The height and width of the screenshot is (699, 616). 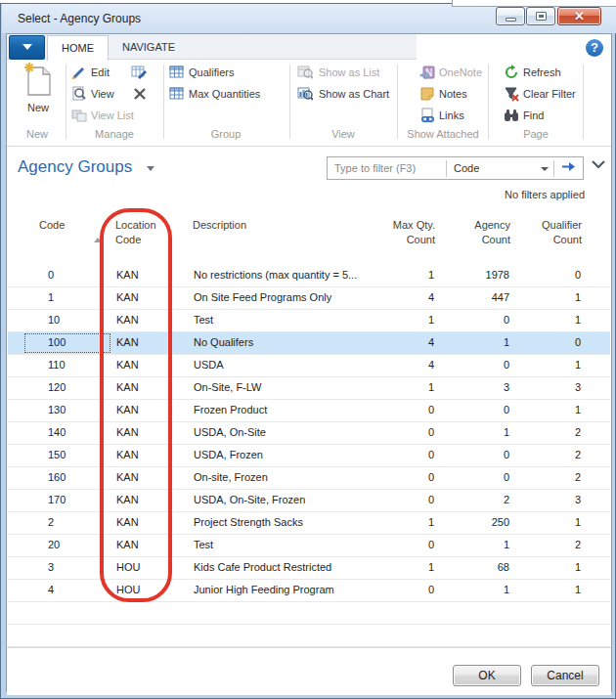 I want to click on cell-code: 130, so click(x=57, y=410).